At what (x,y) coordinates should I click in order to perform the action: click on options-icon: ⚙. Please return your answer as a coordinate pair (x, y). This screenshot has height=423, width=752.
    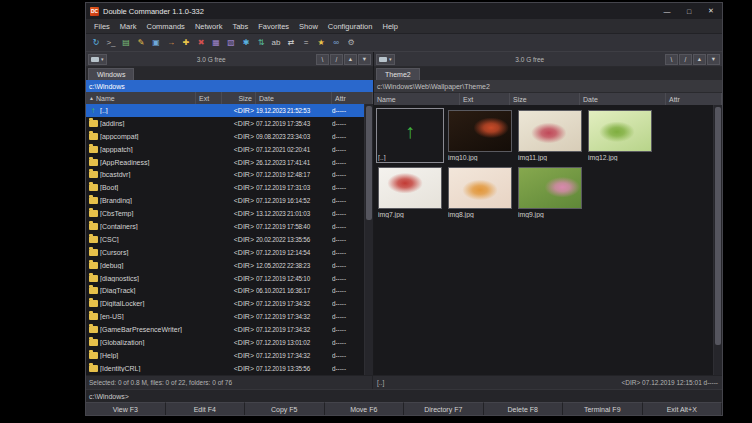
    Looking at the image, I should click on (351, 42).